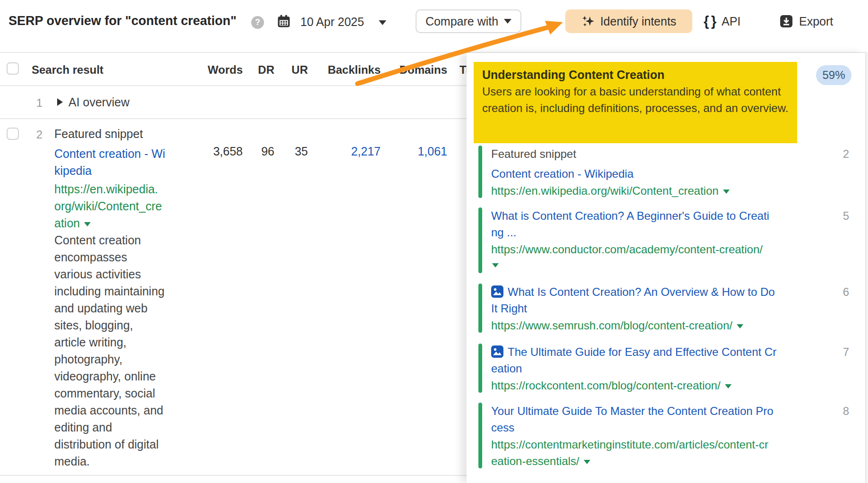  I want to click on intent-percent-badge: 59%, so click(834, 75).